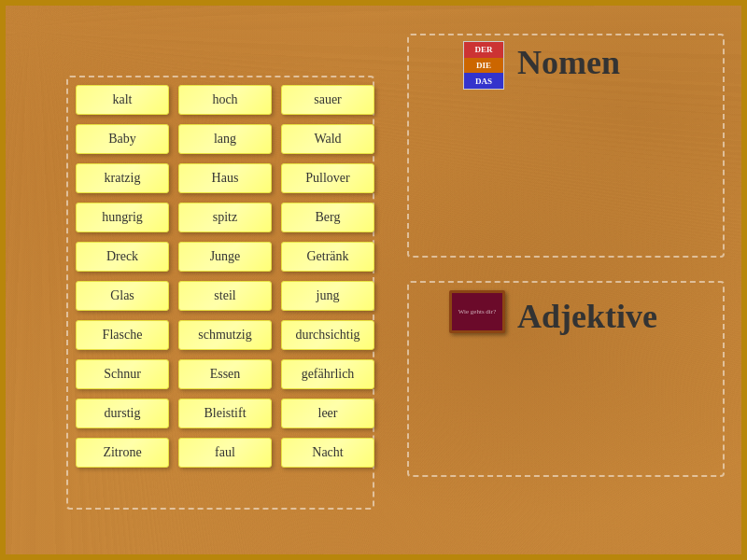 The width and height of the screenshot is (747, 560). Describe the element at coordinates (225, 217) in the screenshot. I see `word-card: spitz` at that location.